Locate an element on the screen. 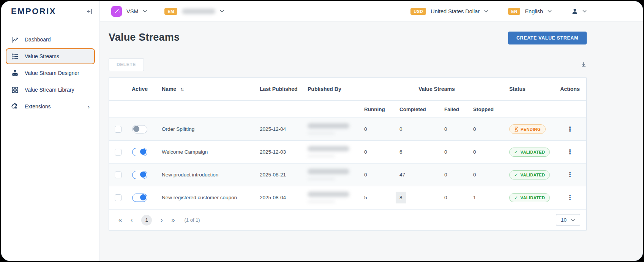 The width and height of the screenshot is (644, 262). sidebar-item-label: Value Streams is located at coordinates (42, 56).